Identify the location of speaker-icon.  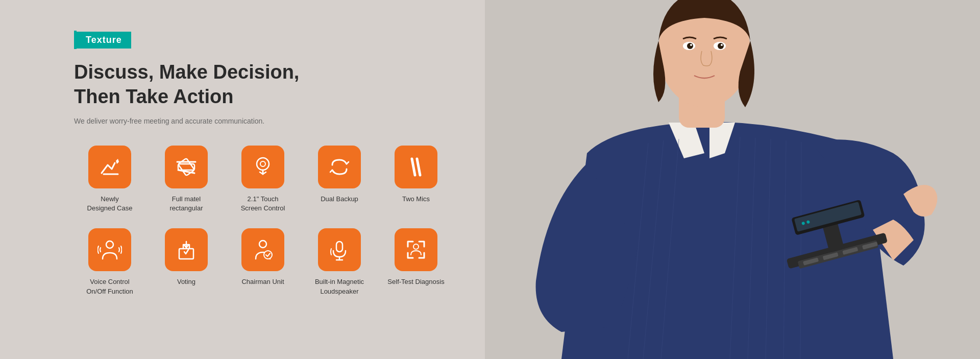
(339, 250).